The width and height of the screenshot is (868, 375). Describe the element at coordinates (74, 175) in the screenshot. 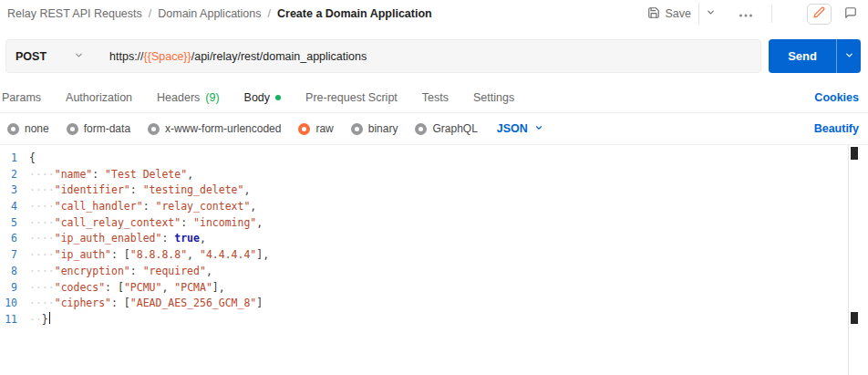

I see `code-token: "name"` at that location.